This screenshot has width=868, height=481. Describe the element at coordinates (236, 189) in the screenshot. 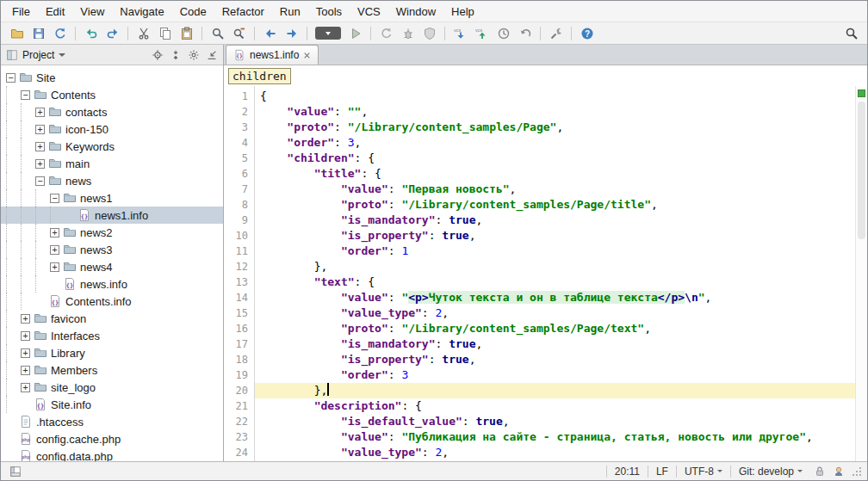

I see `line-number-7: 7` at that location.